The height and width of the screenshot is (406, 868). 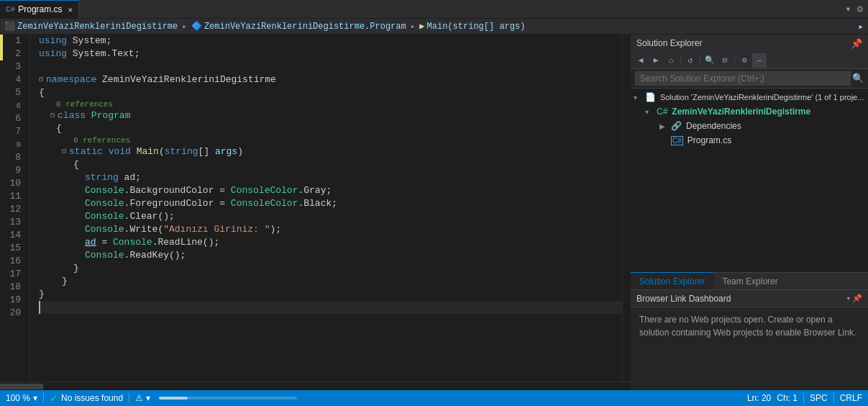 I want to click on solution-explorer-title: Solution Explorer, so click(x=669, y=43).